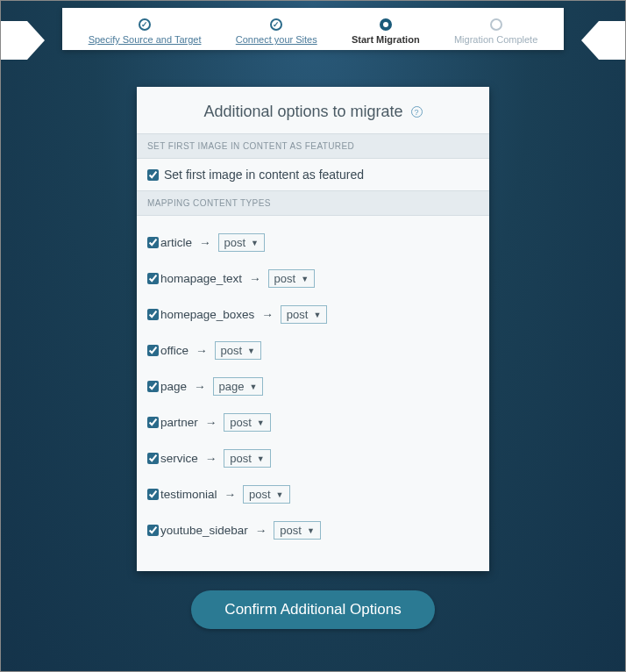  What do you see at coordinates (417, 112) in the screenshot?
I see `help-icon: ?` at bounding box center [417, 112].